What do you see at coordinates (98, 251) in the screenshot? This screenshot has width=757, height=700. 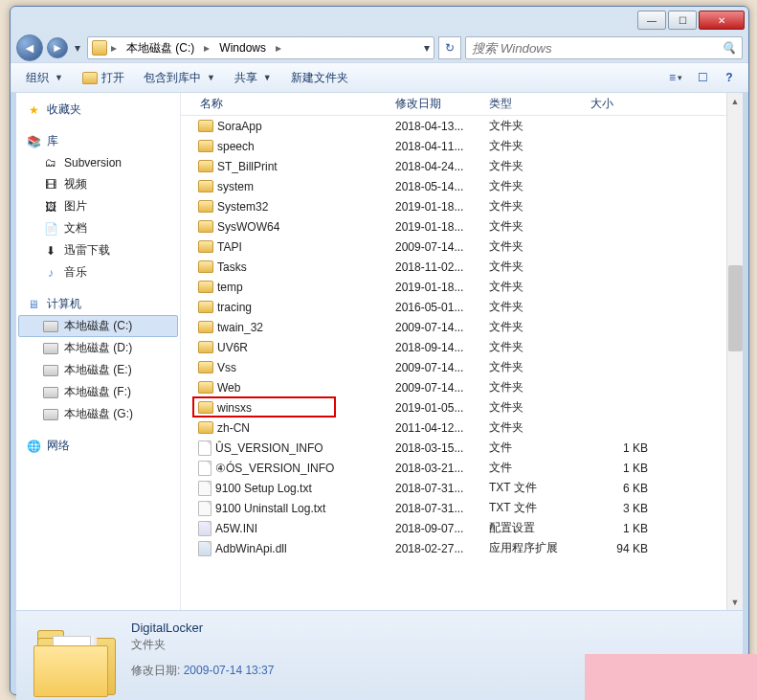 I see `sidebar-item-xunlei: ⬇迅雷下载` at bounding box center [98, 251].